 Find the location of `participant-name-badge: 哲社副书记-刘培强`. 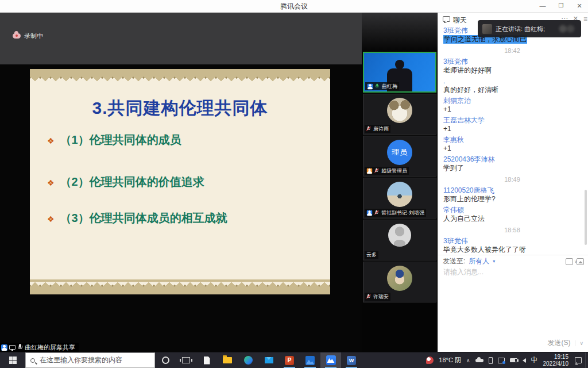

participant-name-badge: 哲社副书记-刘培强 is located at coordinates (395, 213).